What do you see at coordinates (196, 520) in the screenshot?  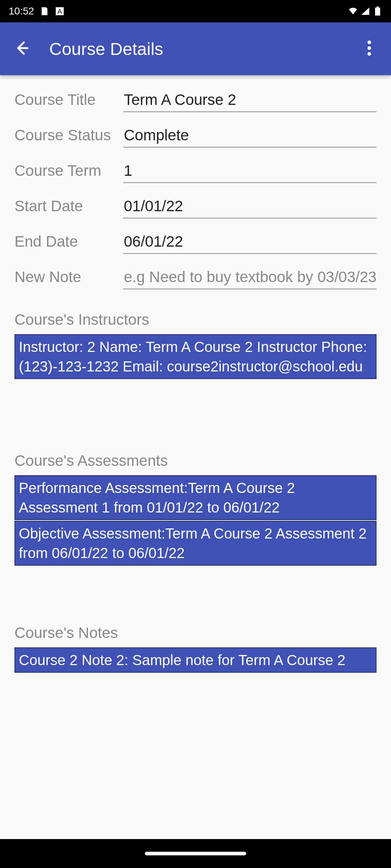 I see `assessments-list: Performance Assessment:Term A Course 2 A…` at bounding box center [196, 520].